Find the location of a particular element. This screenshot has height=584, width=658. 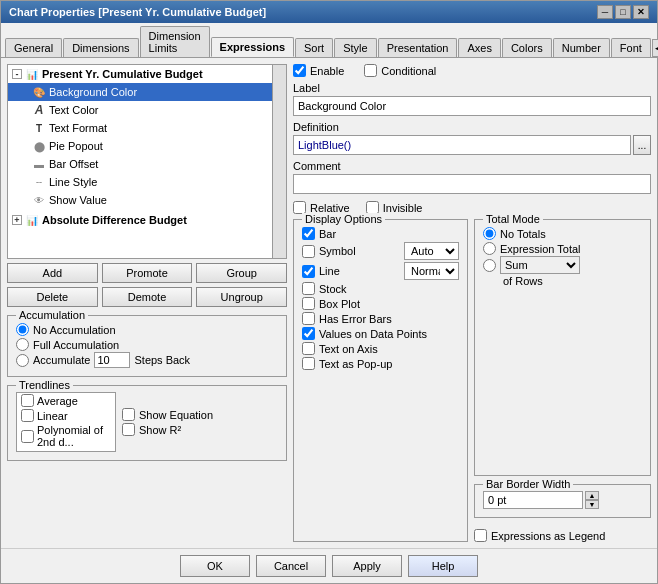

trendlines-list: Average Linear Polynomial of 2nd d... is located at coordinates (66, 422).